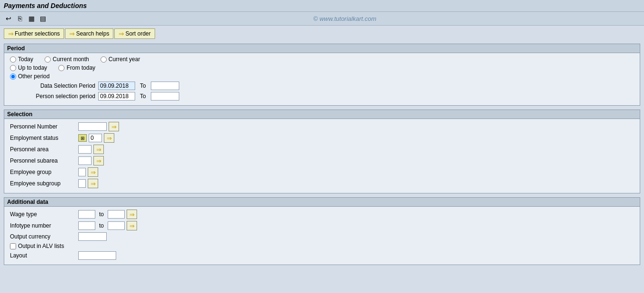 The width and height of the screenshot is (644, 293). I want to click on tab-further-label: Further selections, so click(37, 34).